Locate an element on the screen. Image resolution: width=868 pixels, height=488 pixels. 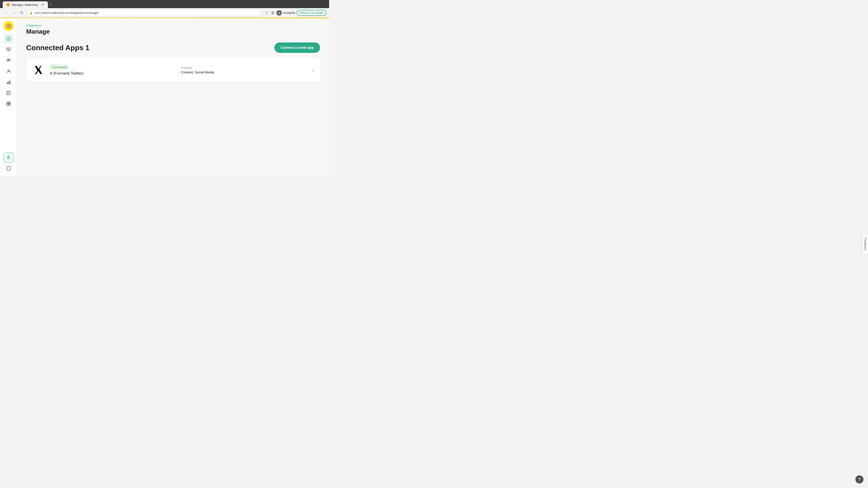
app-name: X (Formerly Twitter) is located at coordinates (113, 73).